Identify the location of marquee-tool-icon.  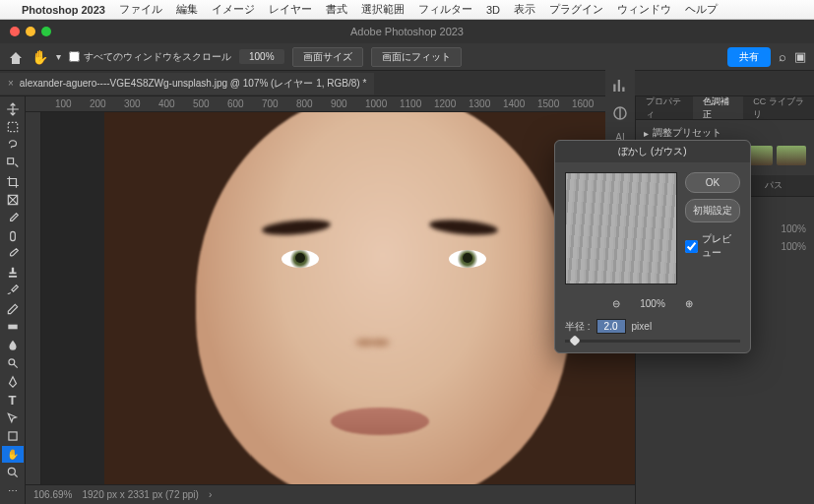
(13, 126).